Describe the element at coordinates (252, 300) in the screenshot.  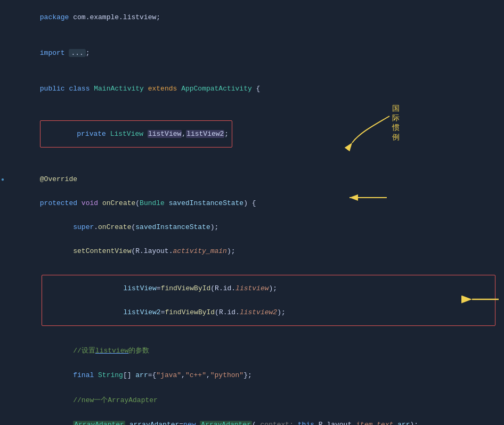
I see `findviewbyid-block: listView=findViewById(R.id.listview); li…` at that location.